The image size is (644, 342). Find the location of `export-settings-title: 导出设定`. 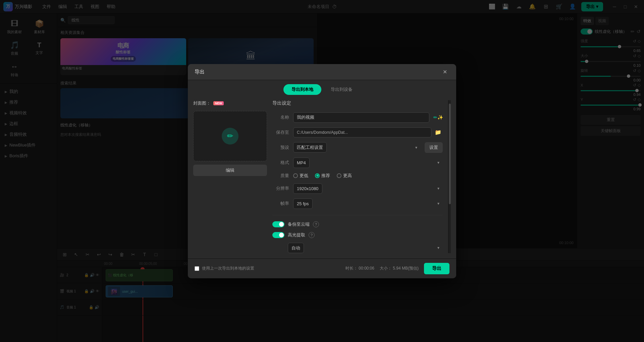

export-settings-title: 导出设定 is located at coordinates (358, 103).